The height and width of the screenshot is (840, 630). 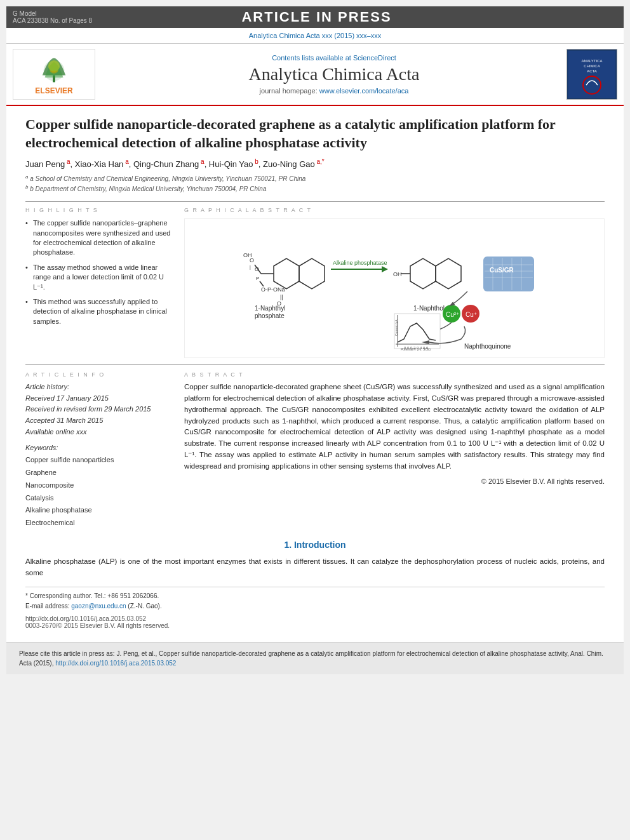 I want to click on author-xiao-xia-han: Xiao-Xia Han, so click(x=99, y=165).